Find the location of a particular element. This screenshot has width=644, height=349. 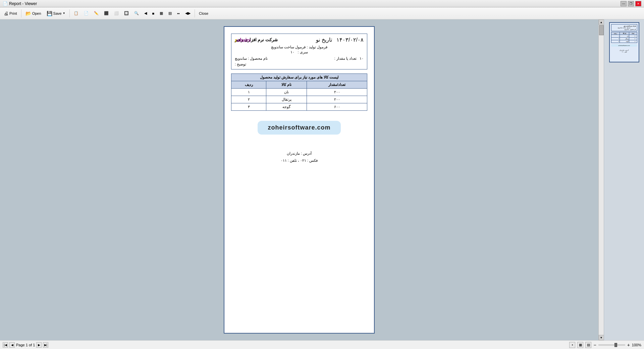

description-row: توضیح : is located at coordinates (299, 64).